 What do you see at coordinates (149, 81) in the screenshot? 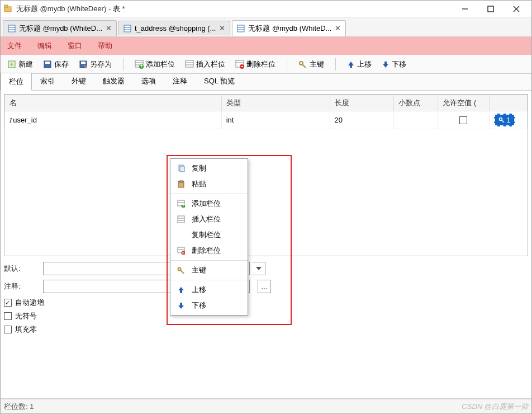
I see `subtab-options: 选项` at bounding box center [149, 81].